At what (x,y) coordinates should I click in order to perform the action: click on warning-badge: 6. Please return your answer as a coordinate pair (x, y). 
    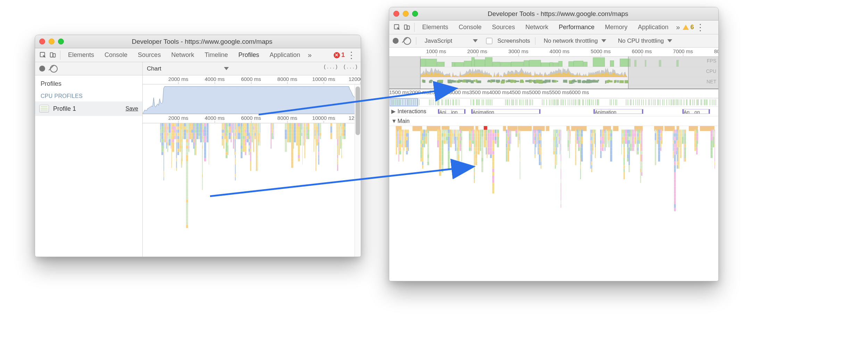
    Looking at the image, I should click on (688, 27).